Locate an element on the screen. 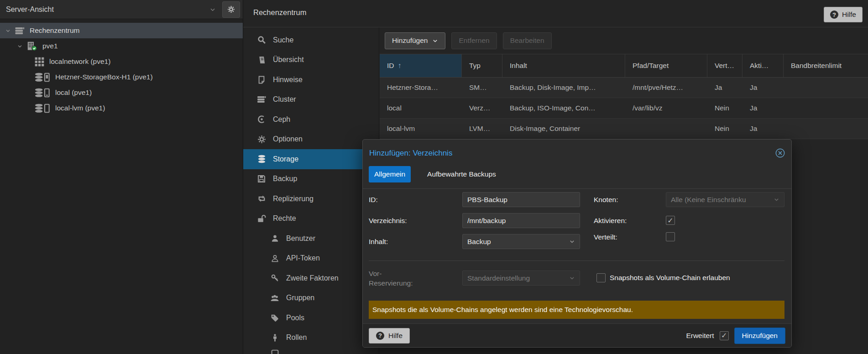  remove-button-label: Entfernen is located at coordinates (474, 41).